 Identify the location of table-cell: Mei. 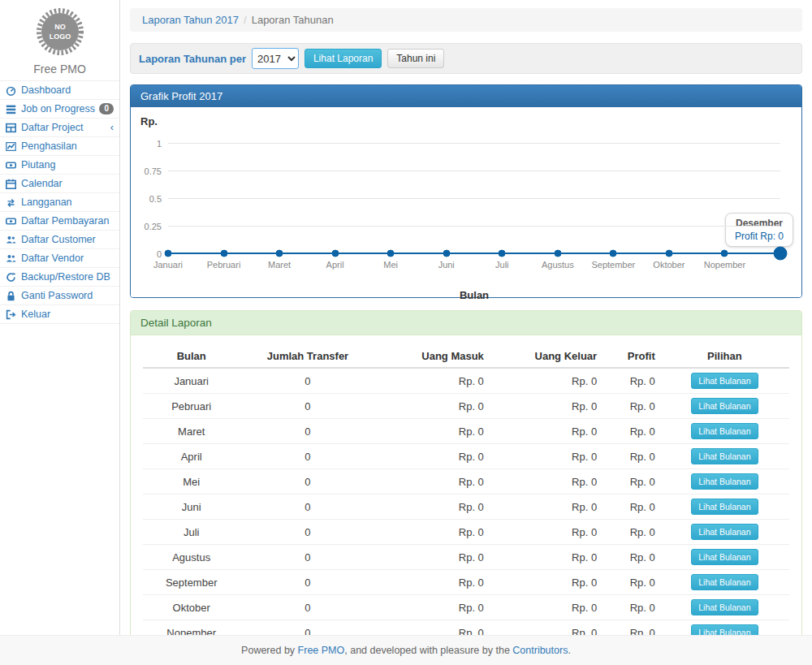
(192, 482).